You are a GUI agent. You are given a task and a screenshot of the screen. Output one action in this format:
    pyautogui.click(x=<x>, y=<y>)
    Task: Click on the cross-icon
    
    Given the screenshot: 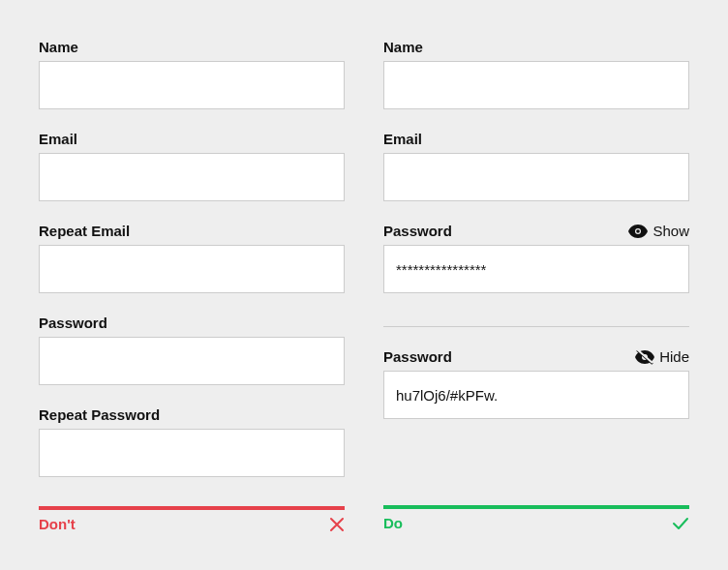 What is the action you would take?
    pyautogui.click(x=337, y=525)
    